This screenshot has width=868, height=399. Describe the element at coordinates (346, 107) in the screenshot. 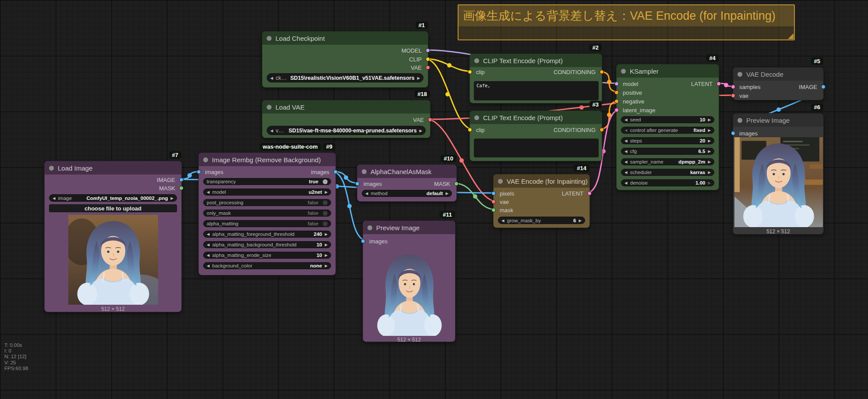

I see `node-titlebar: Load VAE` at that location.